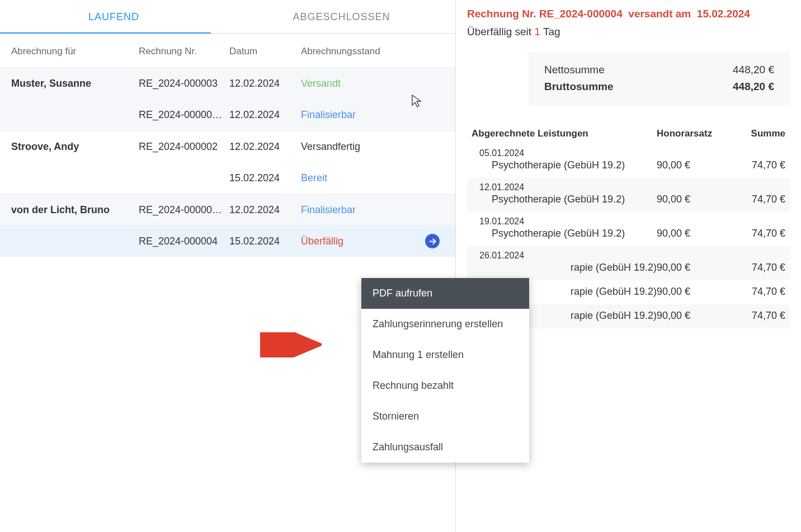 The height and width of the screenshot is (532, 801). Describe the element at coordinates (228, 147) in the screenshot. I see `table-row: Stroove, Andy RE_2024-000002 12.02.2024 …` at that location.